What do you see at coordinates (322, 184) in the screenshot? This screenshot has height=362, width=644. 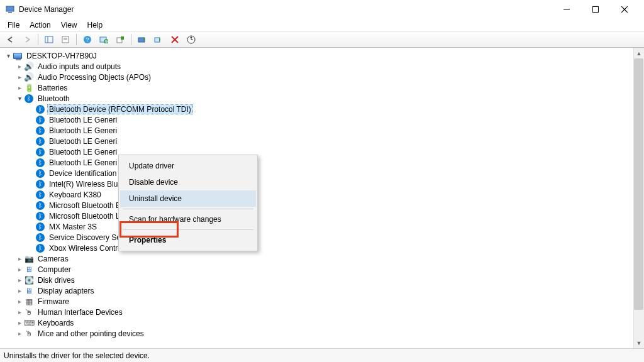 I see `bt-device: ᛒIntel(R) Wireless Blu` at bounding box center [322, 184].